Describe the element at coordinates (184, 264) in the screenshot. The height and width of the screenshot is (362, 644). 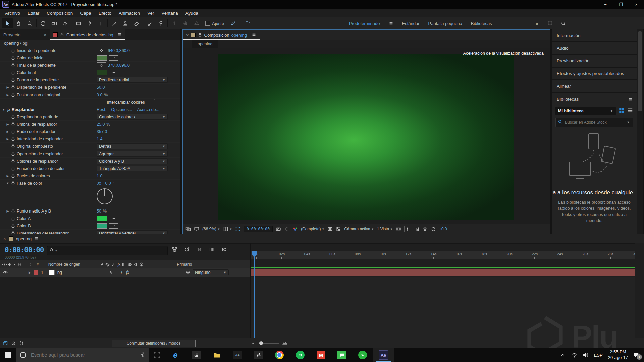
I see `parent-column: Primario` at that location.